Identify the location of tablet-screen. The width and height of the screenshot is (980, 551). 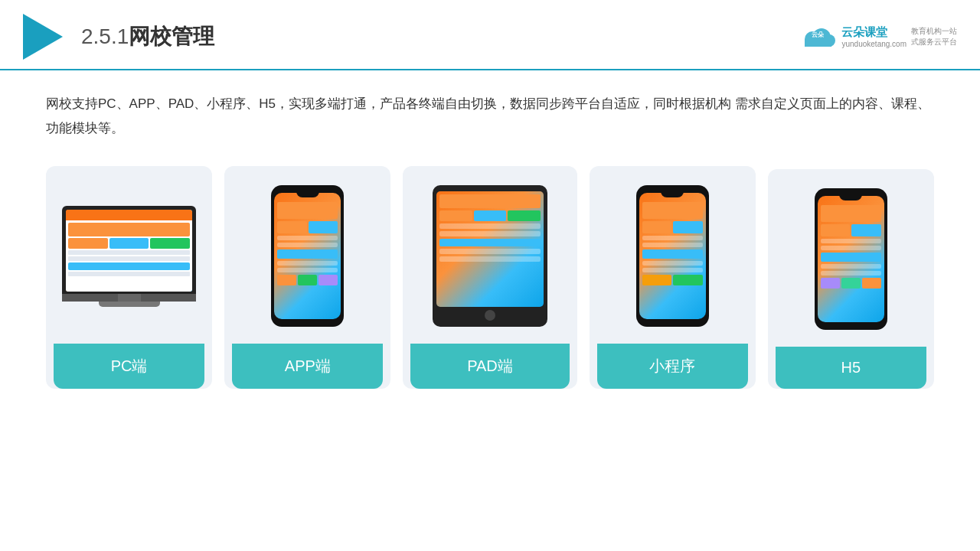
(490, 249).